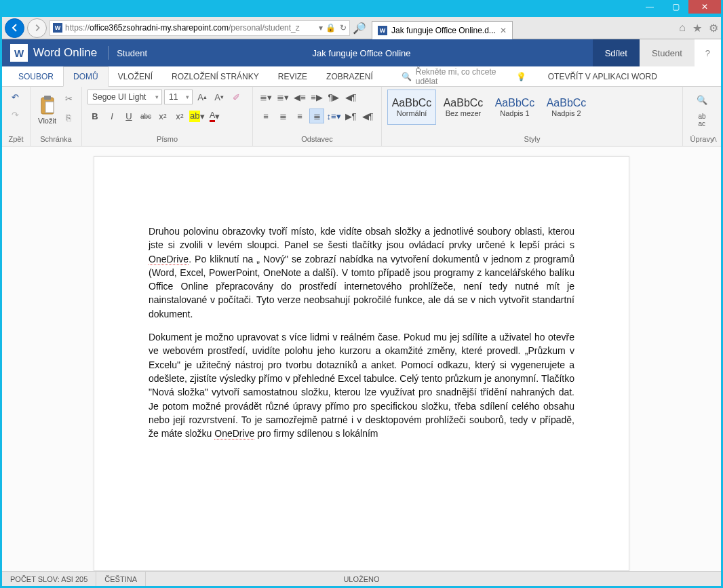 The height and width of the screenshot is (588, 723). Describe the element at coordinates (265, 28) in the screenshot. I see `url-path: /personal/student_z` at that location.